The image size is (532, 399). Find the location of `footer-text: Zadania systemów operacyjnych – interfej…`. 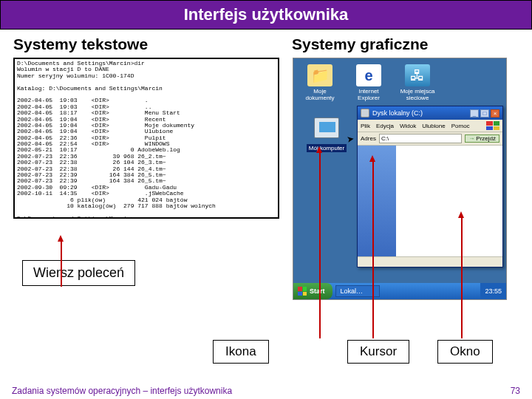

footer-text: Zadania systemów operacyjnych – interfej… is located at coordinates (122, 391).